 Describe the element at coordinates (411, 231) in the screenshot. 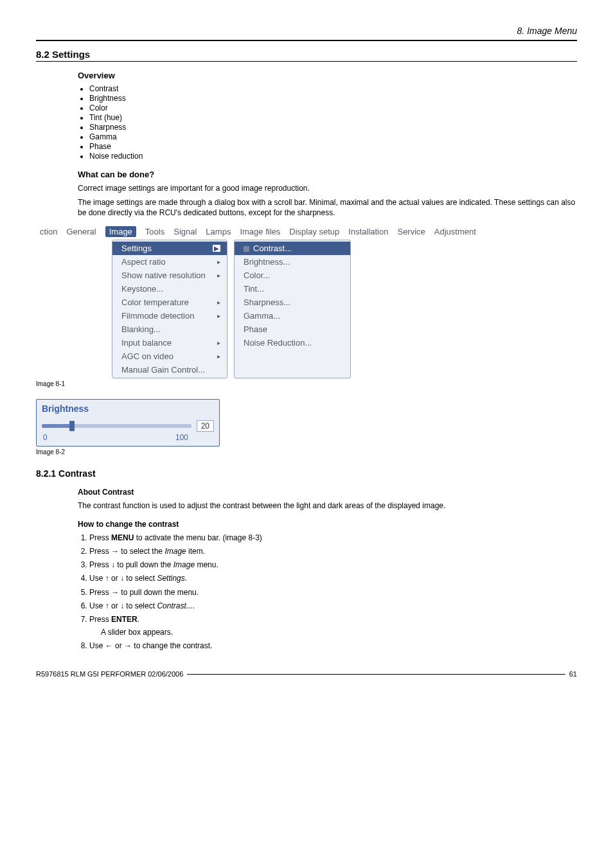

I see `menubar-item: Service` at that location.